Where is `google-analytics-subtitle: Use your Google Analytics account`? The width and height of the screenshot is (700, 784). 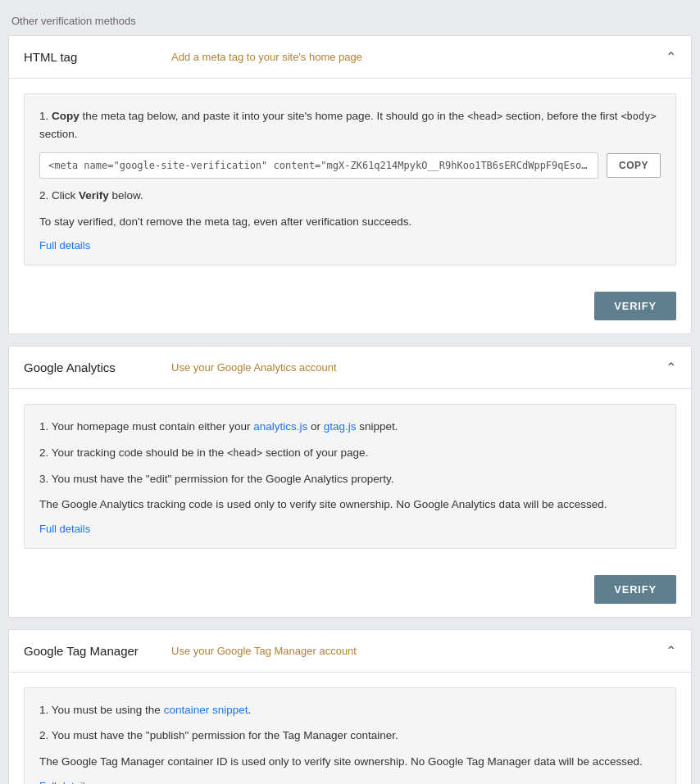 google-analytics-subtitle: Use your Google Analytics account is located at coordinates (410, 367).